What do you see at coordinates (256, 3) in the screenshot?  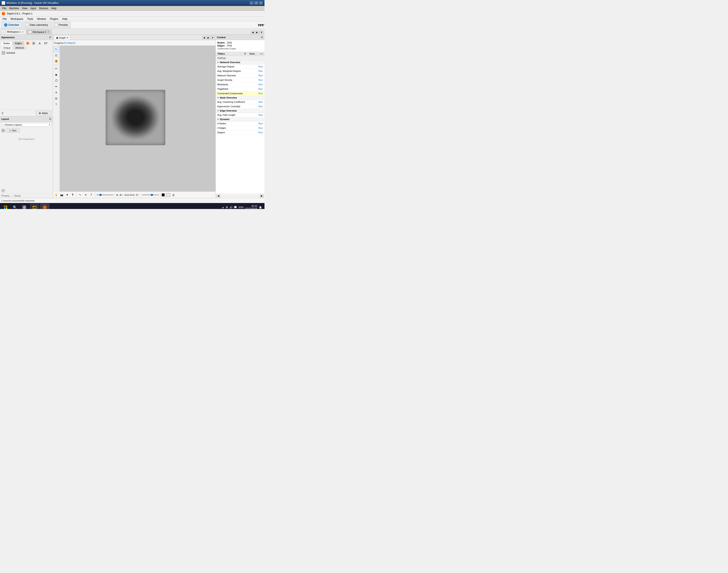 I see `vm-restore-btn: ❐` at bounding box center [256, 3].